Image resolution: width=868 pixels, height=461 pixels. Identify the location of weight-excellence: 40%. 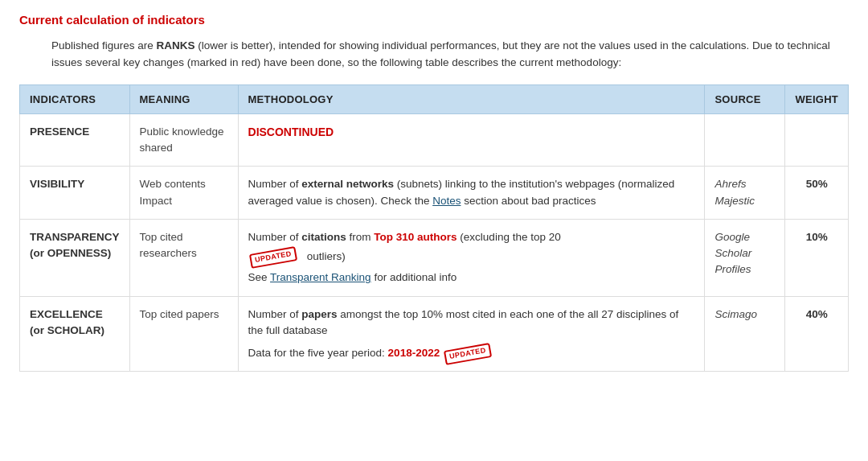
(817, 334).